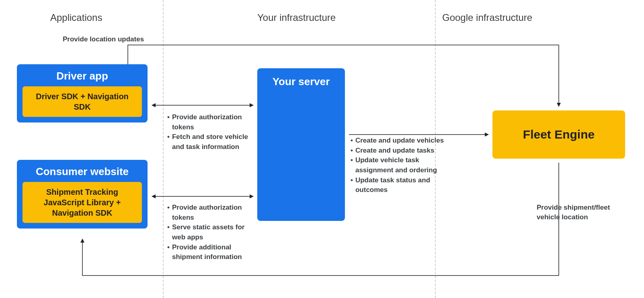 Image resolution: width=644 pixels, height=298 pixels. What do you see at coordinates (82, 102) in the screenshot?
I see `driver-app-chip: Driver SDK + Navigation SDK` at bounding box center [82, 102].